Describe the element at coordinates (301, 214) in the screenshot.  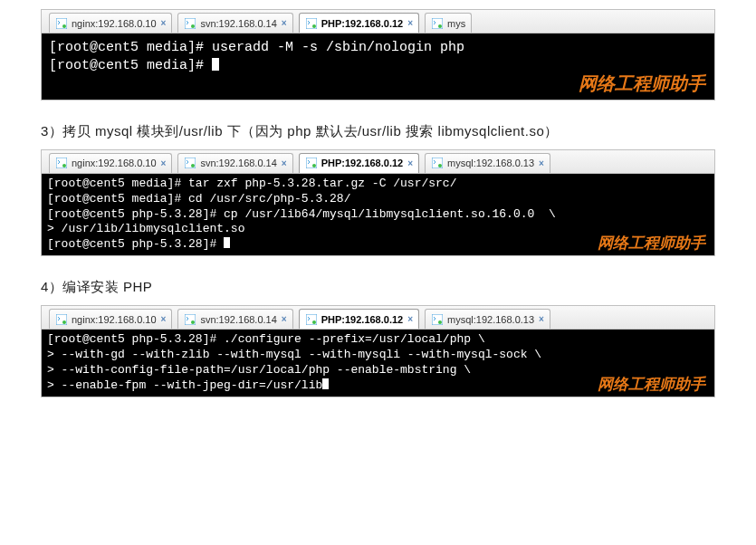
I see `terminal-line: [root@cent5 php-5.3.28]# cp /usr/lib64/m…` at that location.